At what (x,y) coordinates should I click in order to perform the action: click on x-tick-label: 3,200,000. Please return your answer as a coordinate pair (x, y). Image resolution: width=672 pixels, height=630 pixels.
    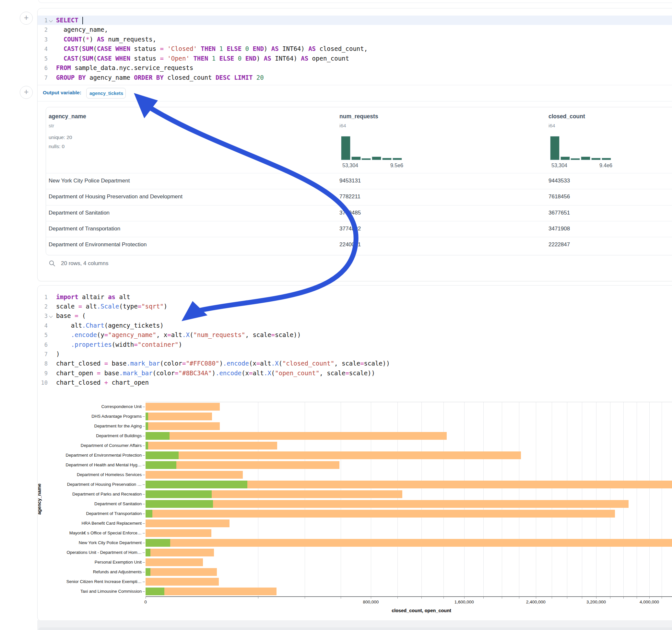
    Looking at the image, I should click on (596, 602).